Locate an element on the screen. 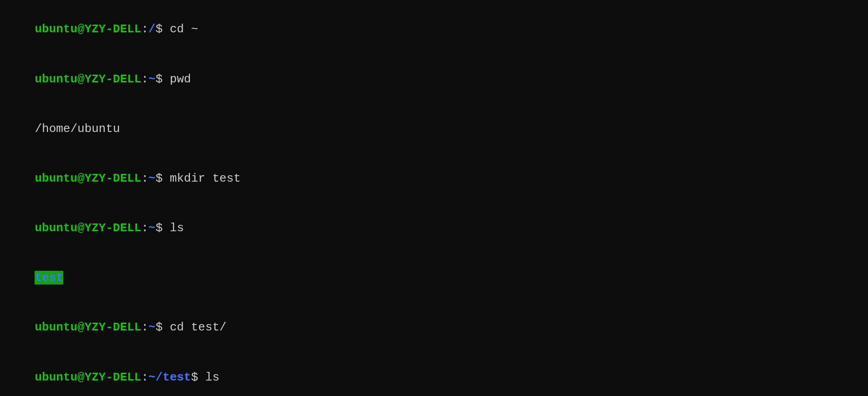  terminal-line: ubuntu@YZY-DELL:/$ cd ~ is located at coordinates (434, 29).